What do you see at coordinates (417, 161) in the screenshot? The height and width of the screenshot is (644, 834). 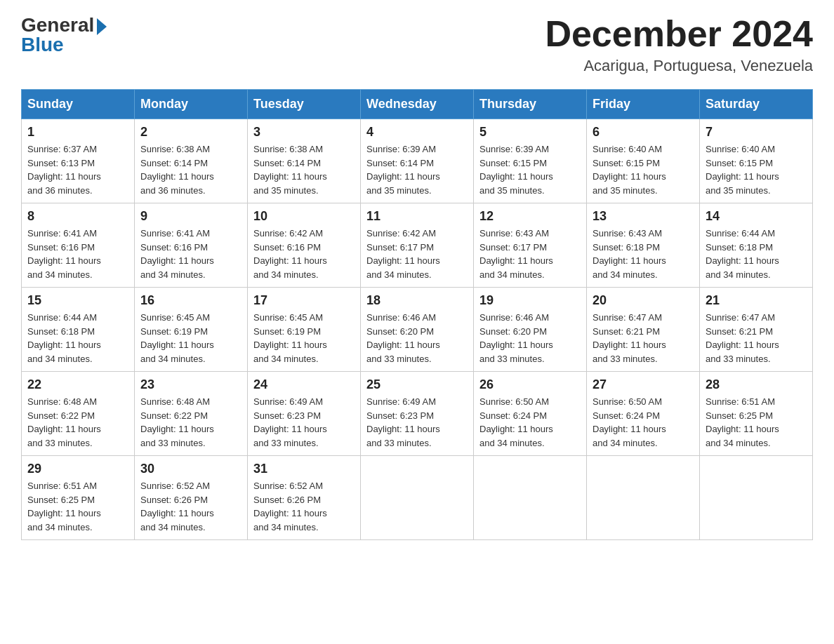 I see `calendar-cell: 4Sunrise: 6:39 AMSunset: 6:14 PMDaylight…` at bounding box center [417, 161].